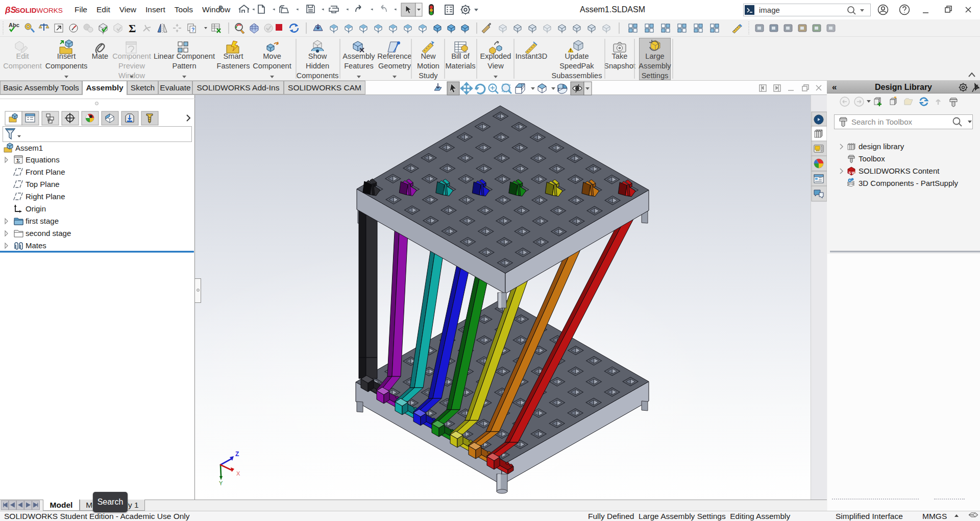 The width and height of the screenshot is (980, 521). Describe the element at coordinates (100, 56) in the screenshot. I see `svg-text: Mate` at that location.